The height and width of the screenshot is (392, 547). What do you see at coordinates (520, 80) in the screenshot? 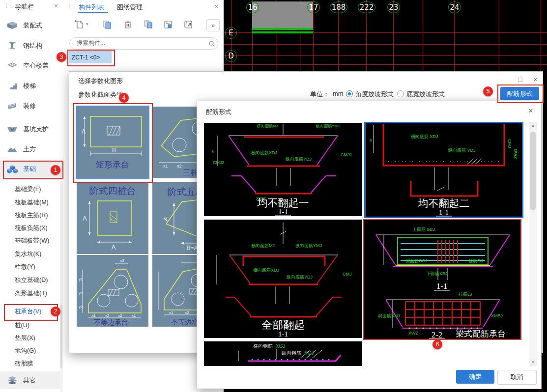
I see `maximize-icon: □` at bounding box center [520, 80].